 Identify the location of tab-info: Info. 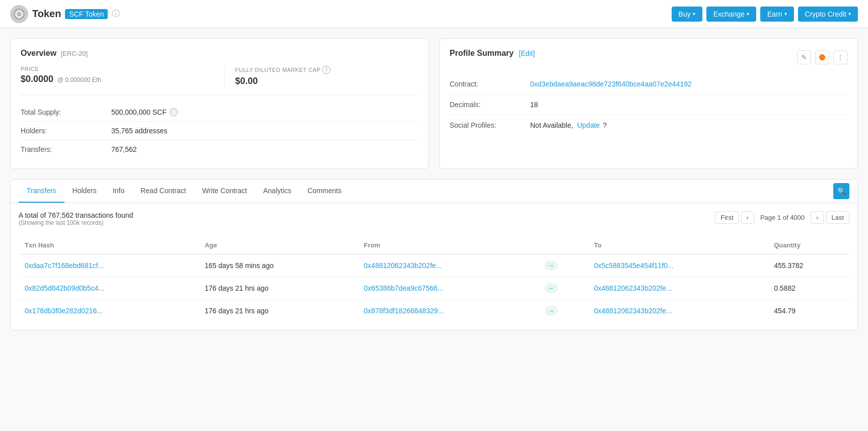
(119, 191).